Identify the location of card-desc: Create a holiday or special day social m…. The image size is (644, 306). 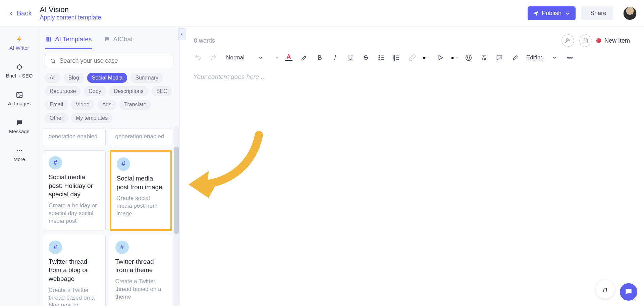
(74, 213).